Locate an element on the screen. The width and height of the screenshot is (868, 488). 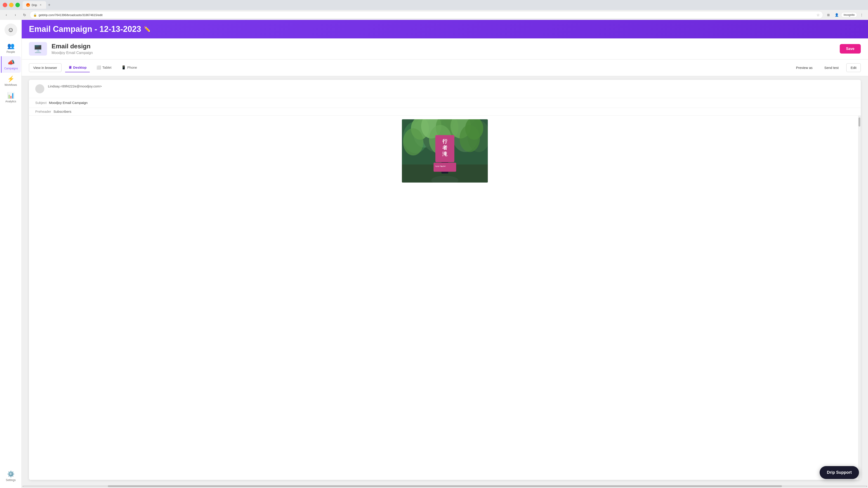
workflows-icon: ⚡ is located at coordinates (11, 79).